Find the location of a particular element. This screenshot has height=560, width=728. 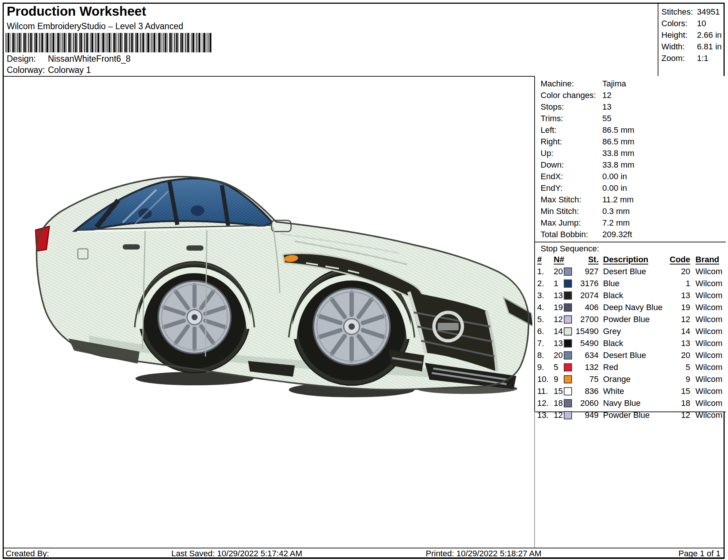

stop-row-number: 3. is located at coordinates (545, 296).